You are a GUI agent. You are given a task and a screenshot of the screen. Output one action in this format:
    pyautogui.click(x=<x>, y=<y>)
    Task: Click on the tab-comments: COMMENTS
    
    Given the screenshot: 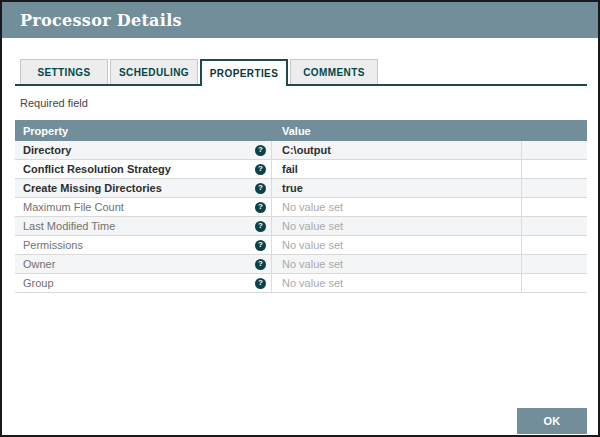 What is the action you would take?
    pyautogui.click(x=334, y=72)
    